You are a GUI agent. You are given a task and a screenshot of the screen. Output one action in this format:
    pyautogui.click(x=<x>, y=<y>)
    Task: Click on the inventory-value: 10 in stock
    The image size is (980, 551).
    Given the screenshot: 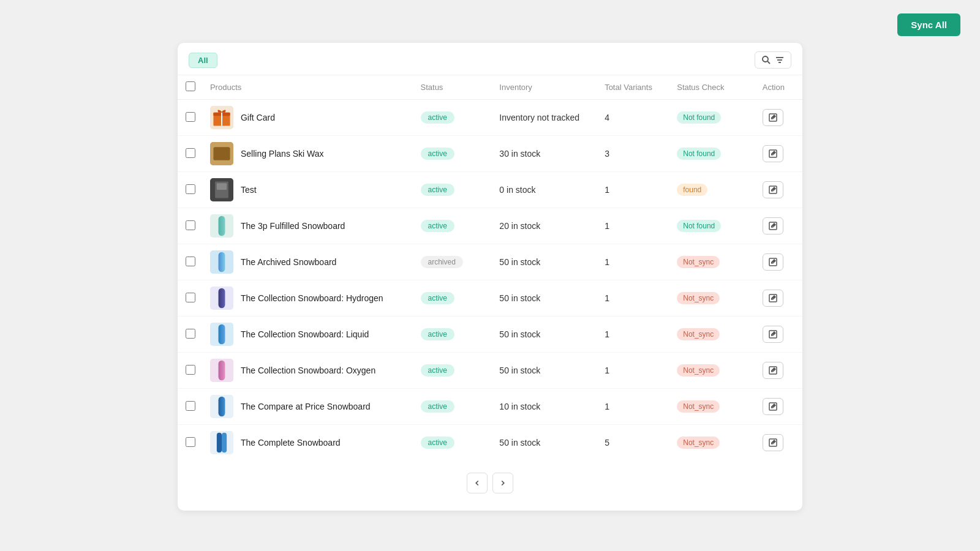 What is the action you would take?
    pyautogui.click(x=519, y=407)
    